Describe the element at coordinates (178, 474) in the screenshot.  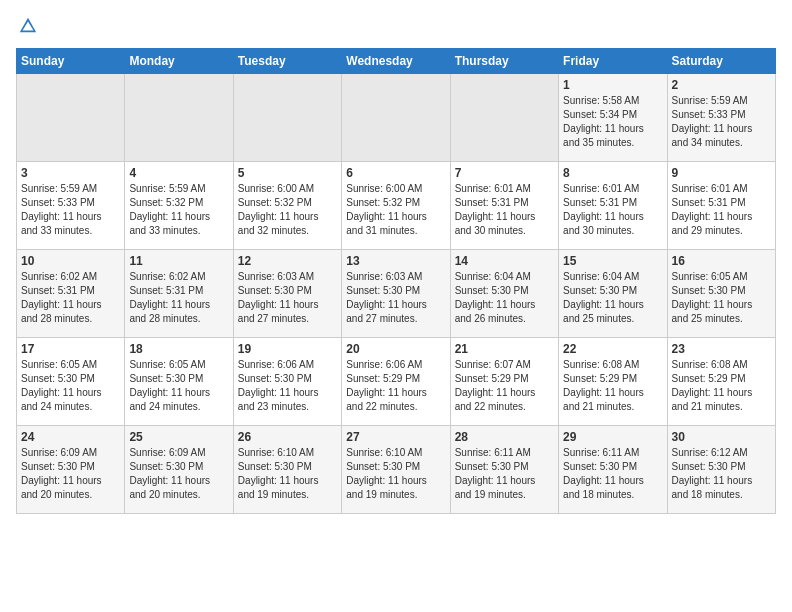
I see `day-info: Sunrise: 6:09 AM Sunset: 5:30 PM Dayligh…` at that location.